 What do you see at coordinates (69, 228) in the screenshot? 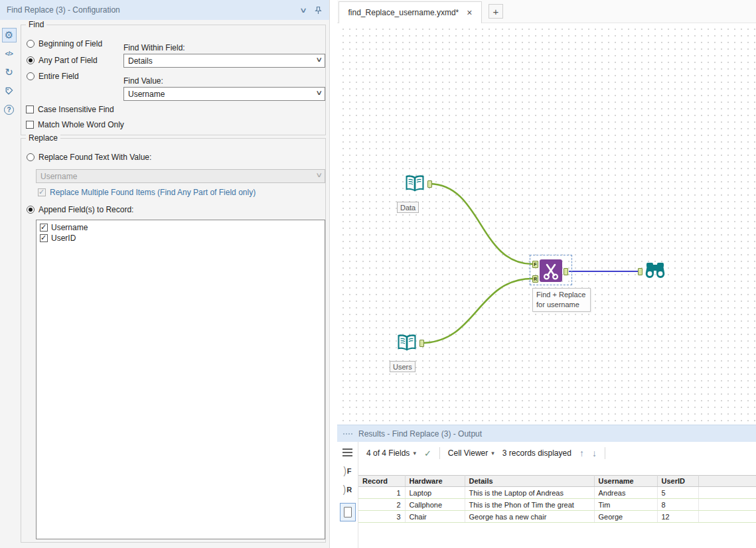
I see `list-item-label: Username` at bounding box center [69, 228].